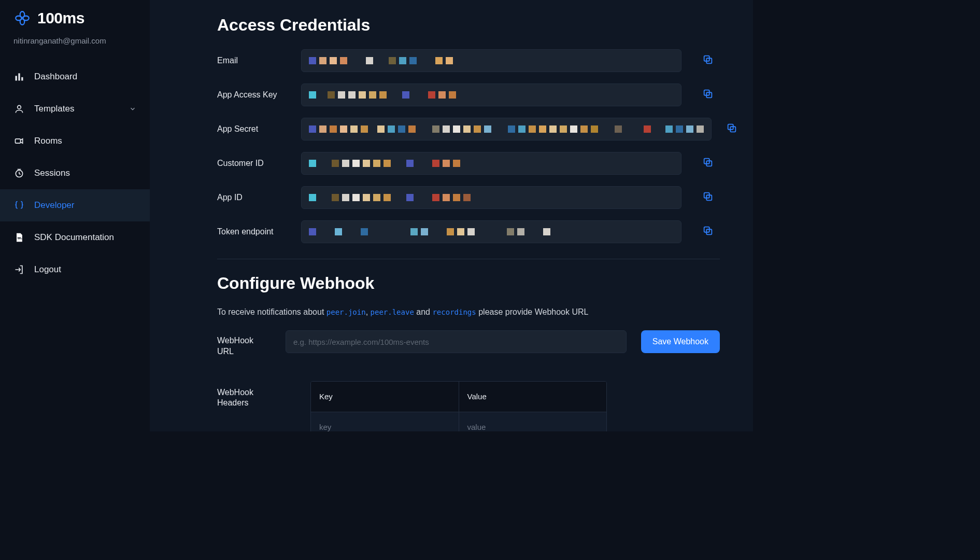 The width and height of the screenshot is (980, 560). What do you see at coordinates (75, 18) in the screenshot?
I see `brand: 100ms` at bounding box center [75, 18].